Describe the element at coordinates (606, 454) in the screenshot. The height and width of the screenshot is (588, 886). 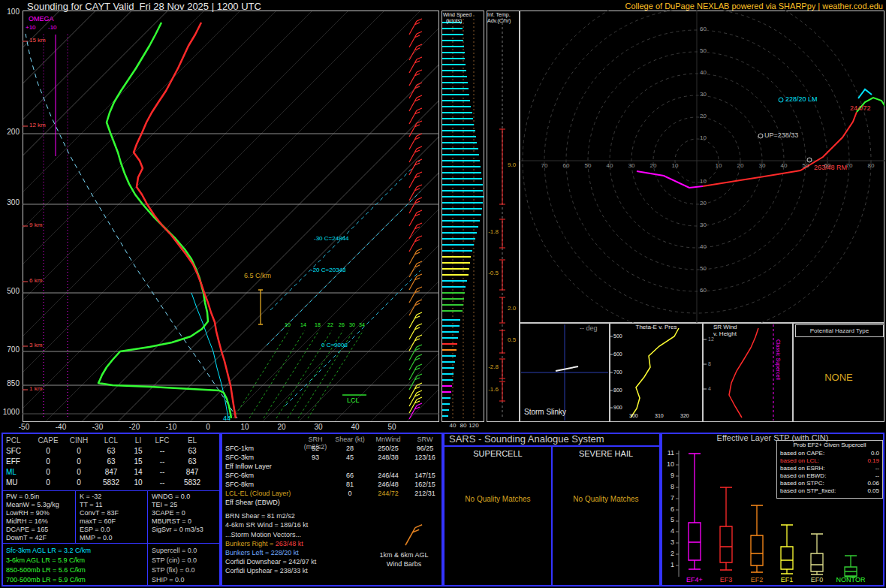
I see `sars-hail-header: SEVERE HAIL` at that location.